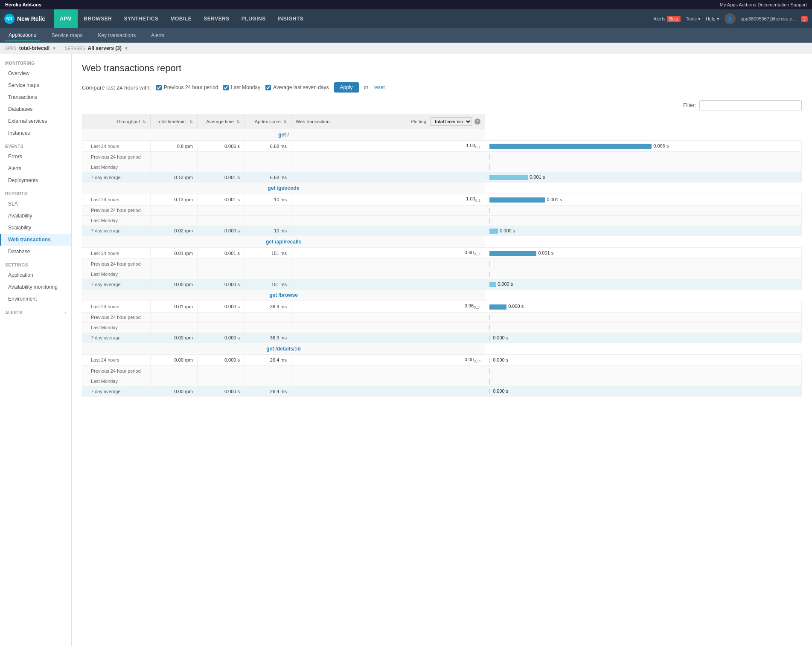 This screenshot has width=812, height=646. What do you see at coordinates (406, 19) in the screenshot?
I see `navbar: NR New Relic APM BROWSER SYNTHETICS MOBI…` at bounding box center [406, 19].